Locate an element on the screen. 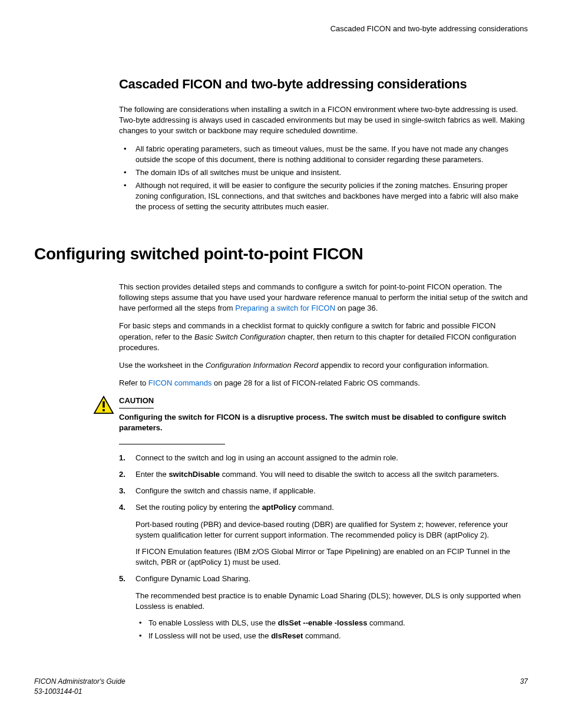 The height and width of the screenshot is (728, 562). caution-label: CAUTION is located at coordinates (137, 402).